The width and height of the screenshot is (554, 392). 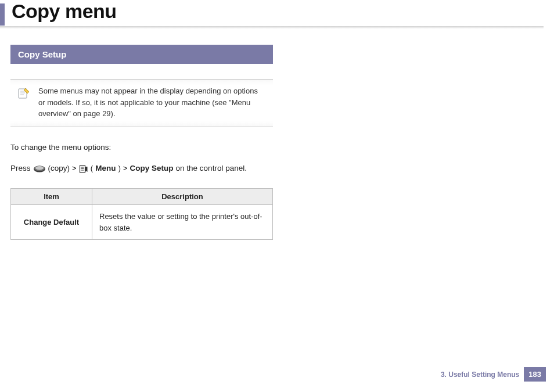 I want to click on table-row: Change Default Resets the value or setti…, so click(x=142, y=222).